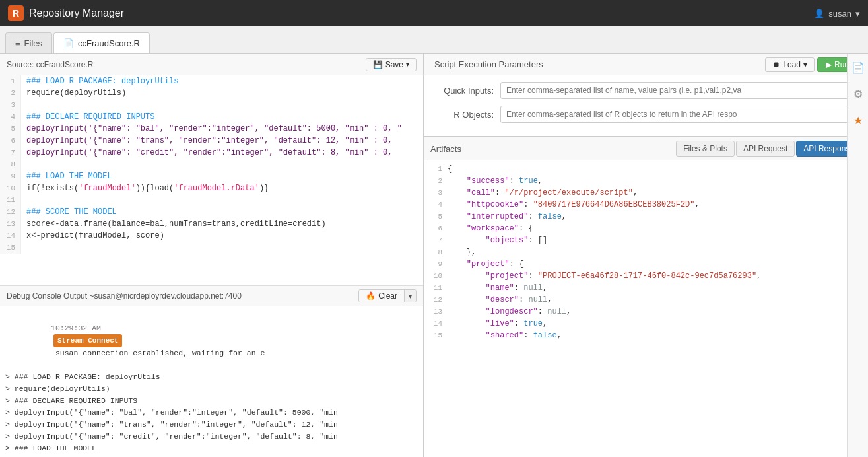 This screenshot has height=457, width=868. I want to click on json-line: 12 "descr": null,, so click(646, 300).